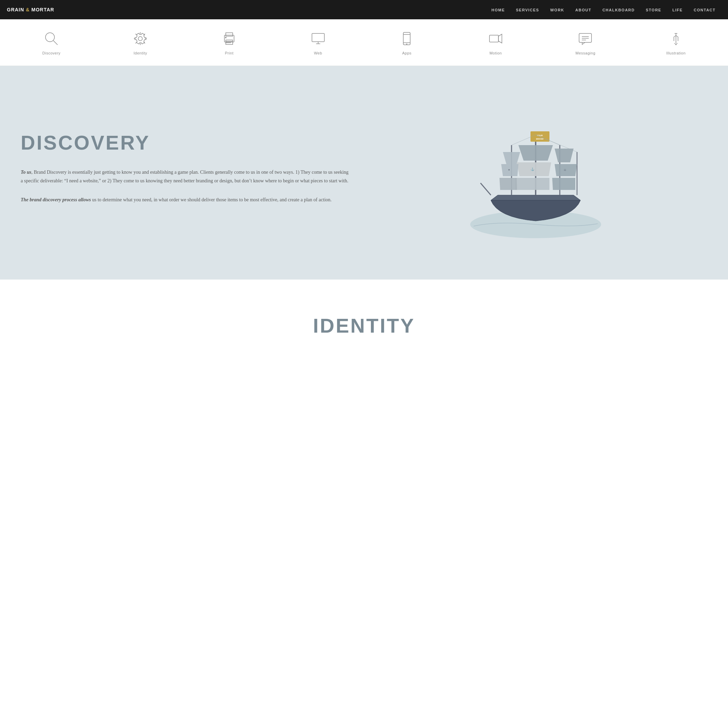  What do you see at coordinates (185, 176) in the screenshot?
I see `discovery-paragraph1: To us, Brand Discovery is essentially ju…` at bounding box center [185, 176].